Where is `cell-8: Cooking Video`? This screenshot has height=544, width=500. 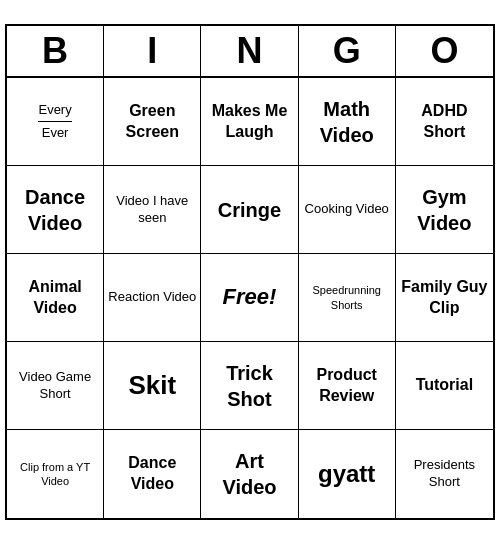 cell-8: Cooking Video is located at coordinates (348, 210).